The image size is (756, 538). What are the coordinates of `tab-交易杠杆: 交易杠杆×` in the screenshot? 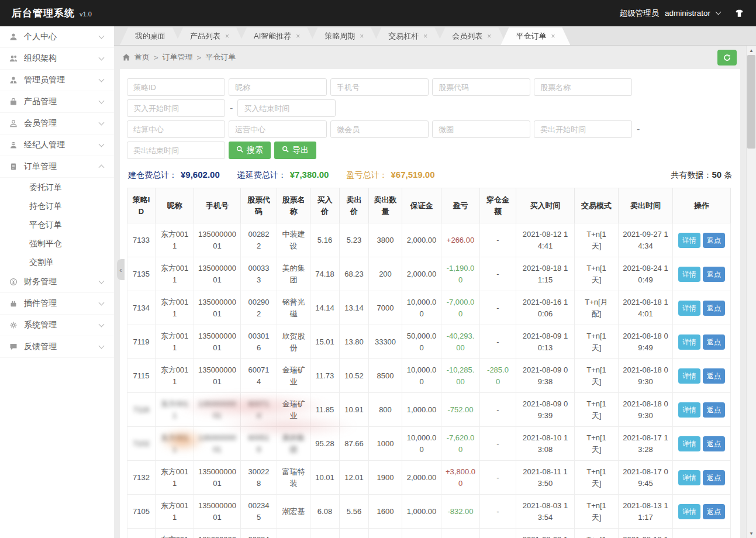 It's located at (408, 36).